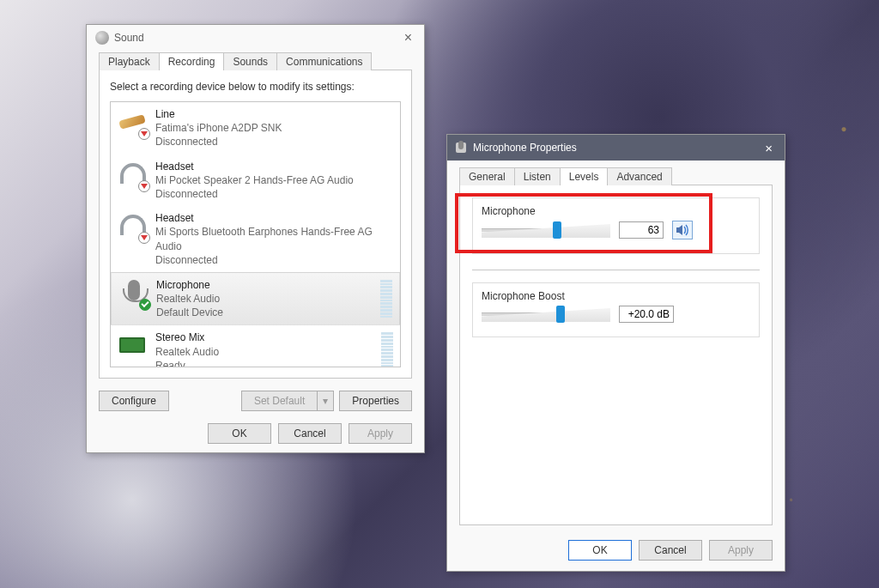  Describe the element at coordinates (546, 230) in the screenshot. I see `mic-level-slider` at that location.